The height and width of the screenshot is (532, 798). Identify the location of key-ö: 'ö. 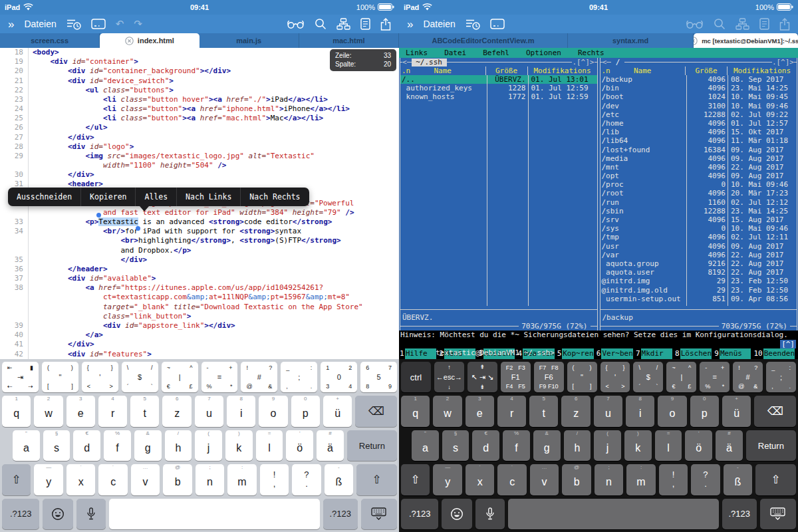
(698, 446).